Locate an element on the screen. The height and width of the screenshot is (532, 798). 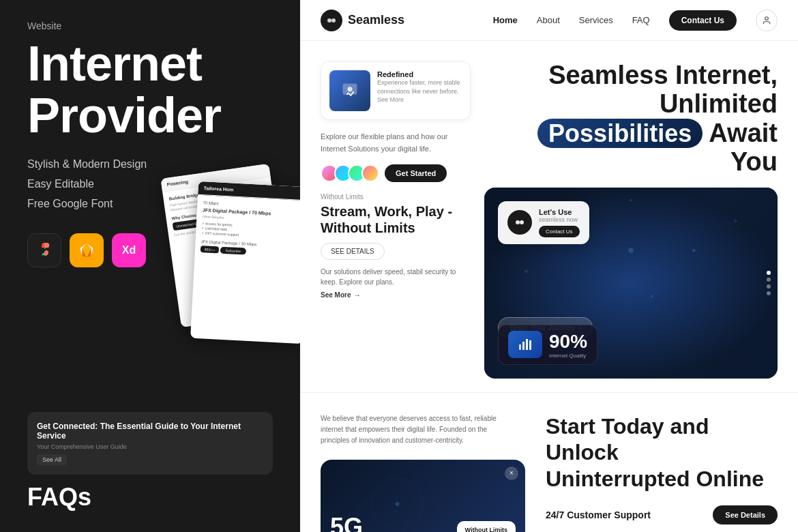
nav-about: About is located at coordinates (548, 20).